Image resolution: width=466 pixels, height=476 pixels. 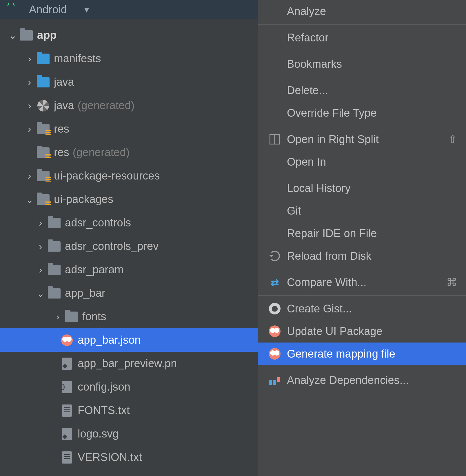 I want to click on menu-label: Delete..., so click(x=307, y=90).